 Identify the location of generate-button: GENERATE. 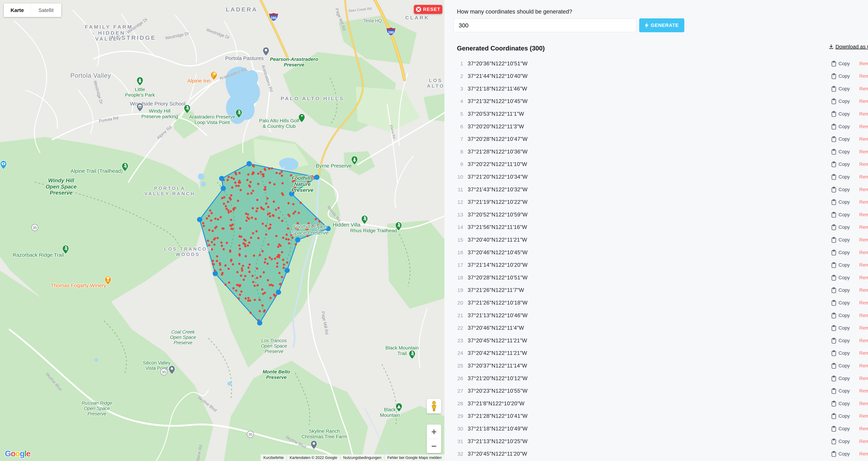
(662, 26).